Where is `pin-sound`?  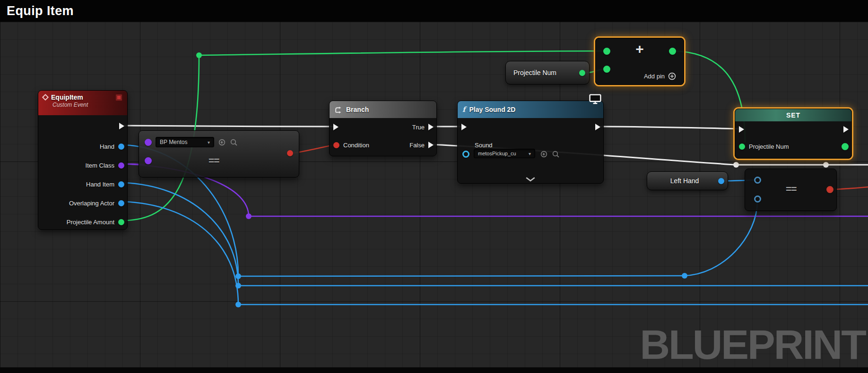
pin-sound is located at coordinates (466, 154).